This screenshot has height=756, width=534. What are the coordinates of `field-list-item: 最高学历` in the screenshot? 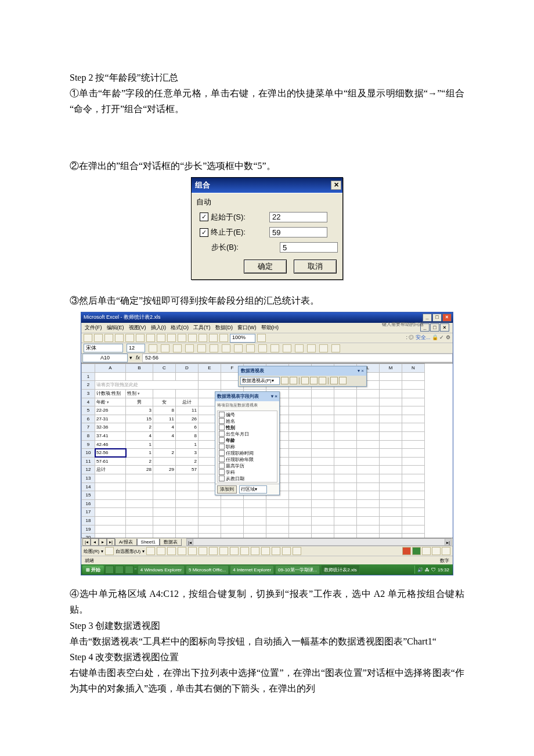 It's located at (247, 466).